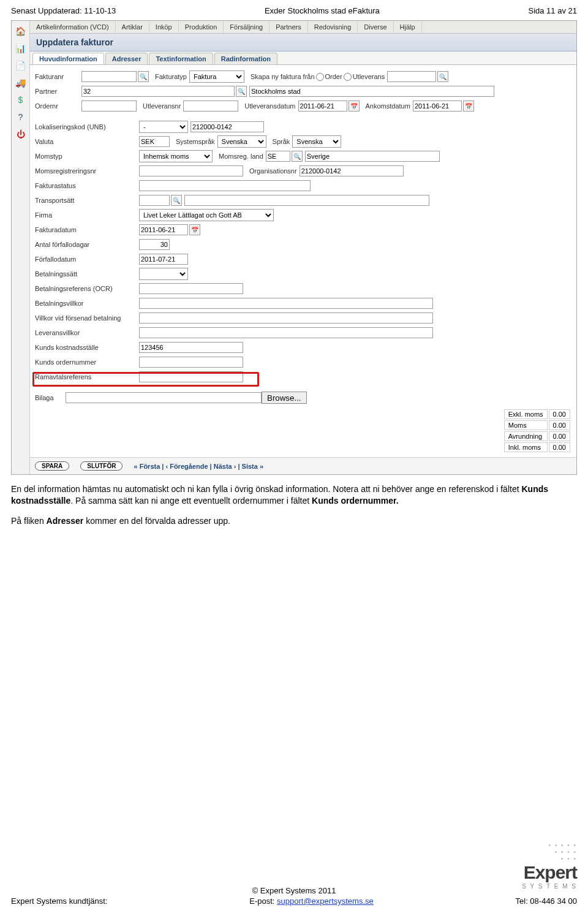  Describe the element at coordinates (87, 274) in the screenshot. I see `betalningssatt-label: Betalningssätt` at that location.